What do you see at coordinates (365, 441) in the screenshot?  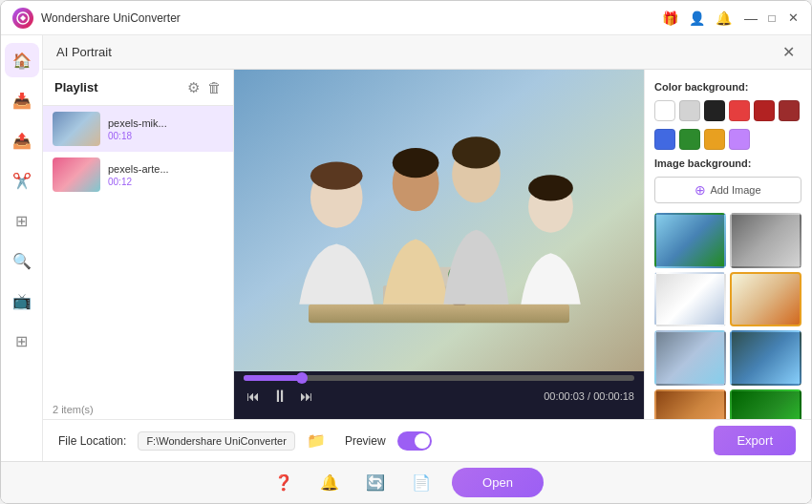 I see `preview-label: Preview` at bounding box center [365, 441].